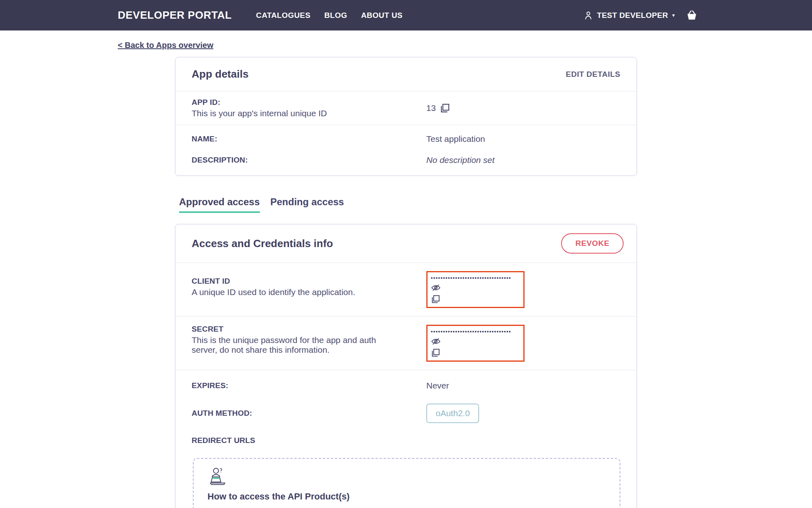 The image size is (812, 508). Describe the element at coordinates (523, 386) in the screenshot. I see `expires-value: Never` at that location.